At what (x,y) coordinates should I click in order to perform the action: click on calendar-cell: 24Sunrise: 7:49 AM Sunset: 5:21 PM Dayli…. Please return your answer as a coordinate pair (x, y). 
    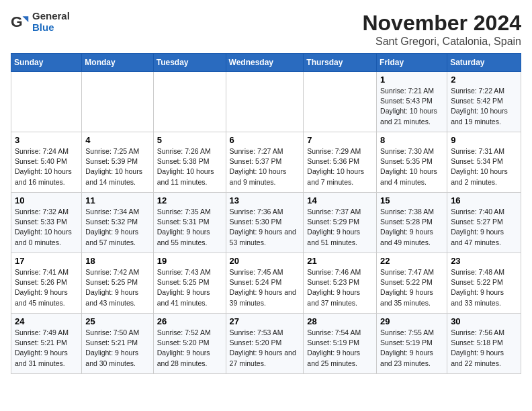
    Looking at the image, I should click on (47, 344).